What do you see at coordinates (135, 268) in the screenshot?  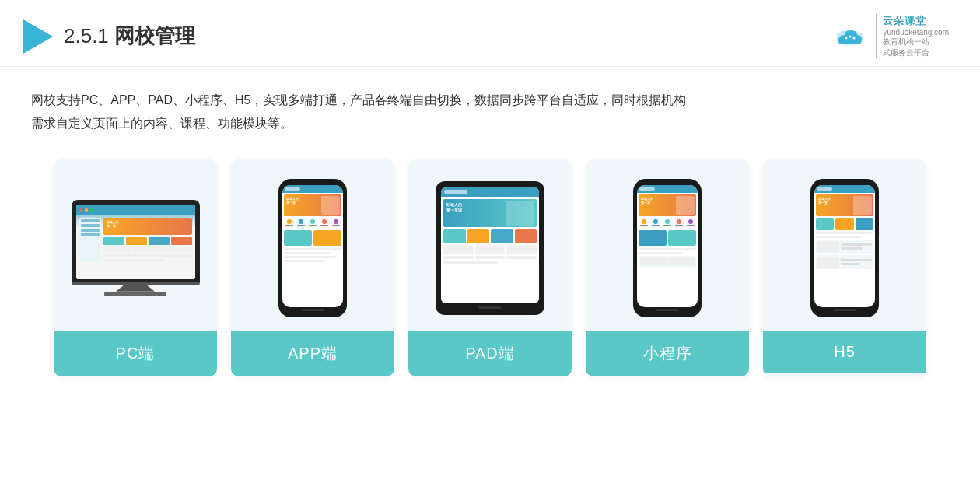 I see `pc-card: 职场人的第一堂` at bounding box center [135, 268].